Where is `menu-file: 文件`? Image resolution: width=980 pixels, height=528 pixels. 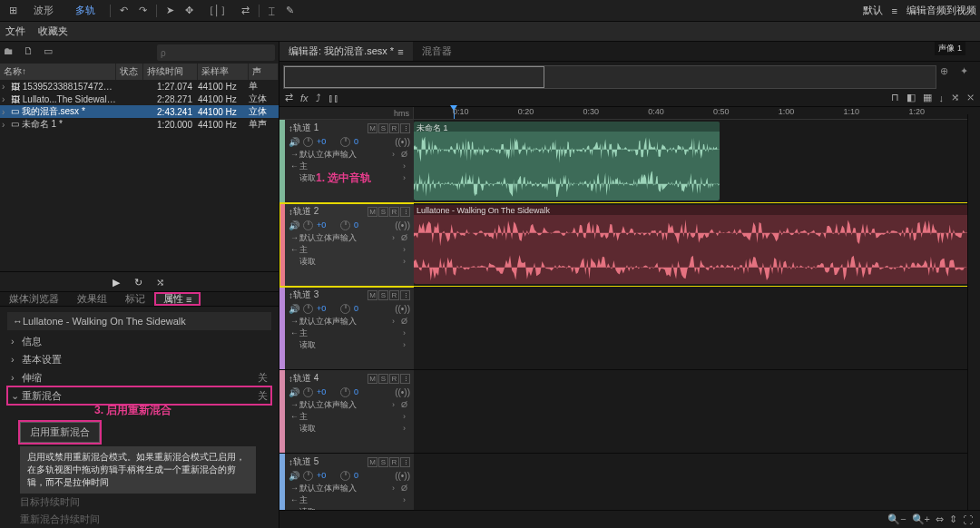 menu-file: 文件 is located at coordinates (15, 31).